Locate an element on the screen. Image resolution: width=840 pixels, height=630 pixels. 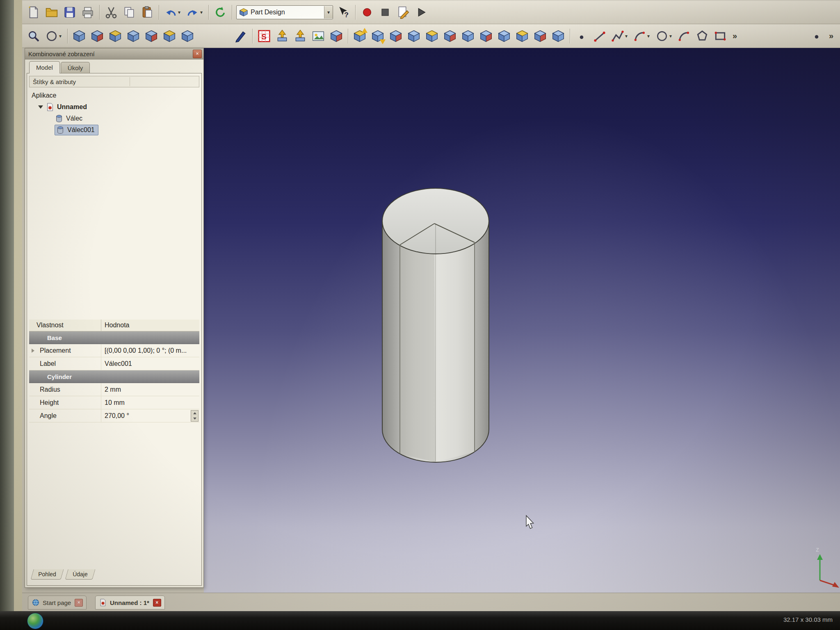
line-tool-button is located at coordinates (600, 36).